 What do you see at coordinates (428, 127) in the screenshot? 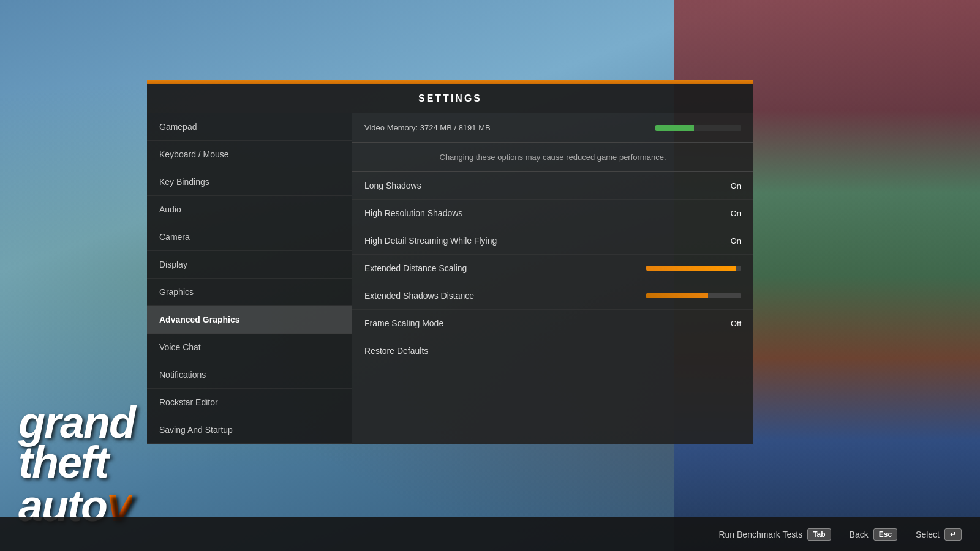
I see `video-memory-label: Video Memory: 3724 MB / 8191 MB` at bounding box center [428, 127].